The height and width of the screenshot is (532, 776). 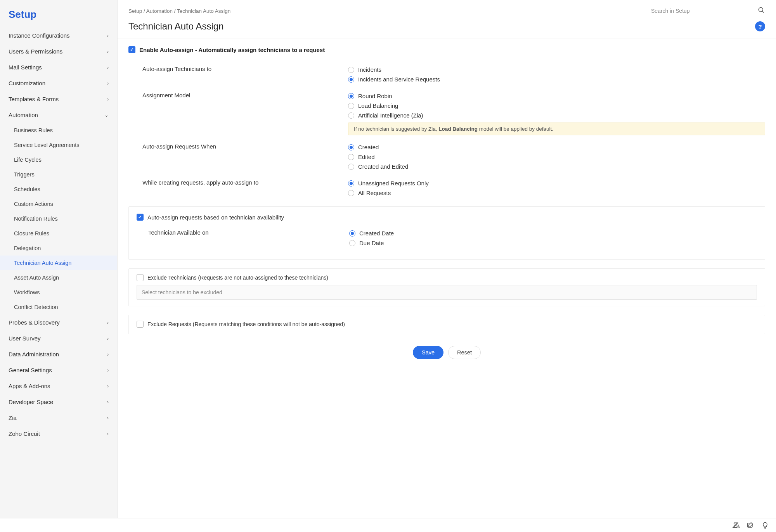 What do you see at coordinates (750, 525) in the screenshot?
I see `edit-icon` at bounding box center [750, 525].